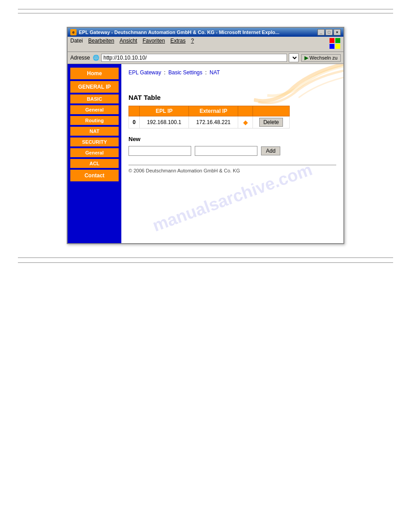 The image size is (411, 532). Describe the element at coordinates (94, 87) in the screenshot. I see `sidebar-item-general-ip: GENERAL IP` at that location.